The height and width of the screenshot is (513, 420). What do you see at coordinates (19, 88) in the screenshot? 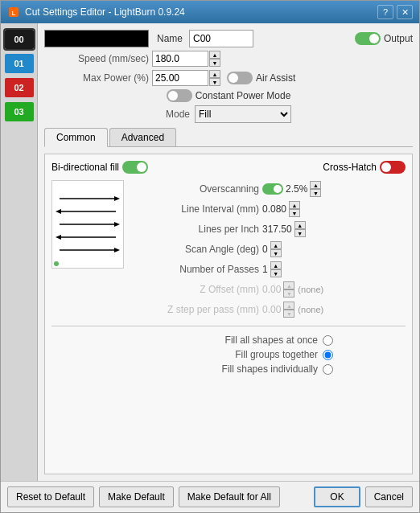
I see `sidebar-item-02: 02` at bounding box center [19, 88].